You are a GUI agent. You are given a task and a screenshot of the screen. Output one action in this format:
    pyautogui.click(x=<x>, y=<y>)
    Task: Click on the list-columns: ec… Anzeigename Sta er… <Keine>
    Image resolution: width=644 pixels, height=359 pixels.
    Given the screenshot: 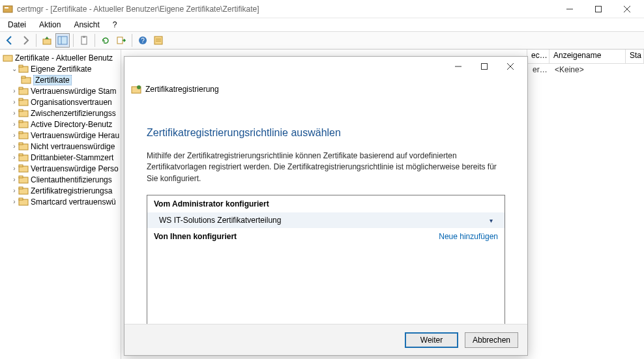 What is the action you would take?
    pyautogui.click(x=585, y=63)
    